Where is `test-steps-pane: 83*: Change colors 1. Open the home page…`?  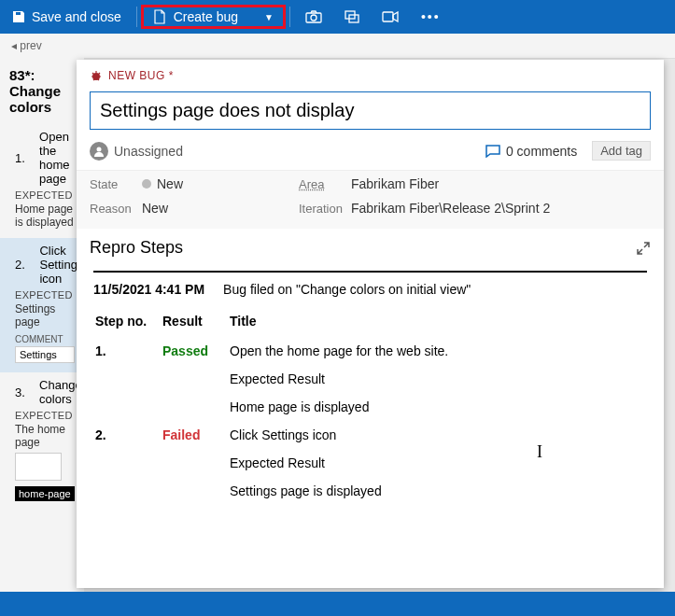 test-steps-pane: 83*: Change colors 1. Open the home page… is located at coordinates (42, 324).